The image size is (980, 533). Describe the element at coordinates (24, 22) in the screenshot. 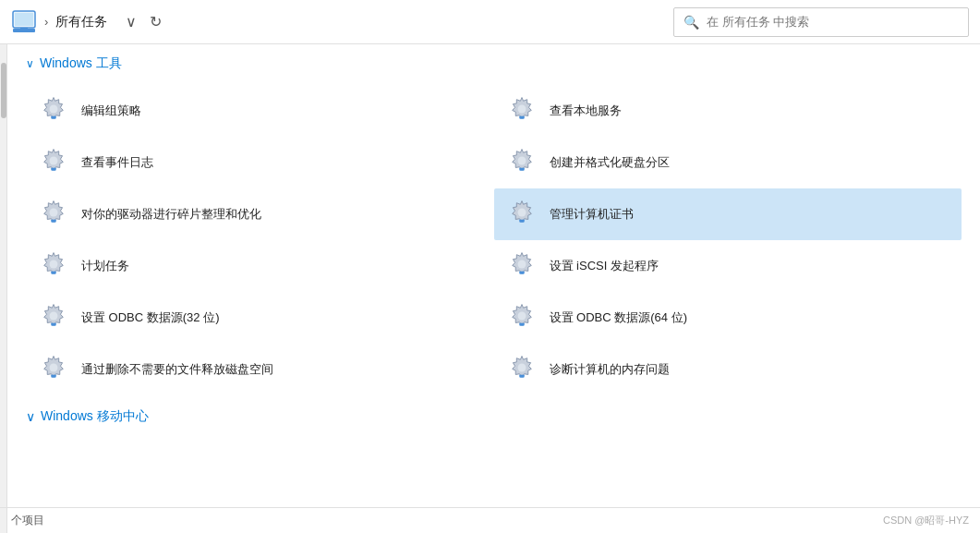

I see `app-icon` at that location.